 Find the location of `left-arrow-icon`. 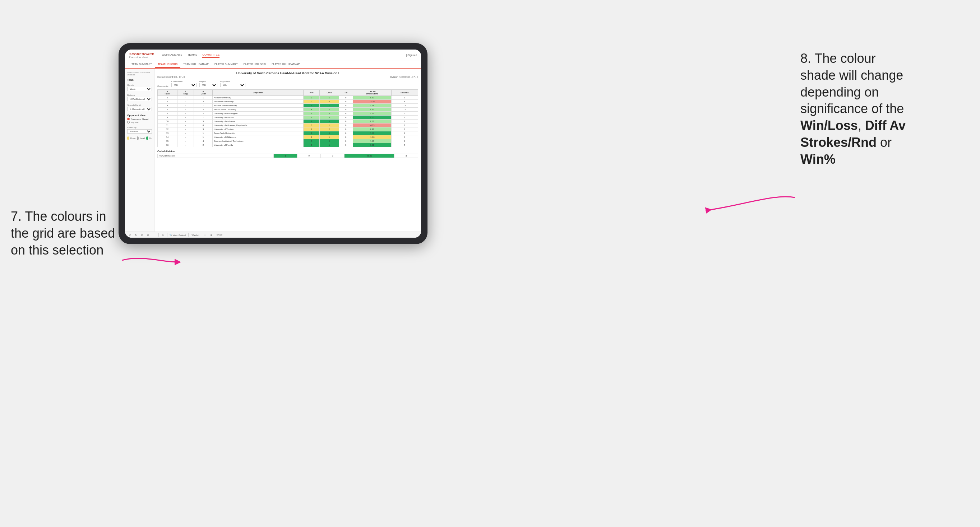

left-arrow-icon is located at coordinates (151, 260).